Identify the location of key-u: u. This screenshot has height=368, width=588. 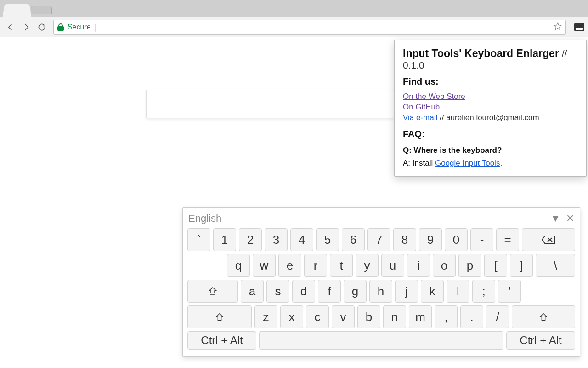
(393, 265).